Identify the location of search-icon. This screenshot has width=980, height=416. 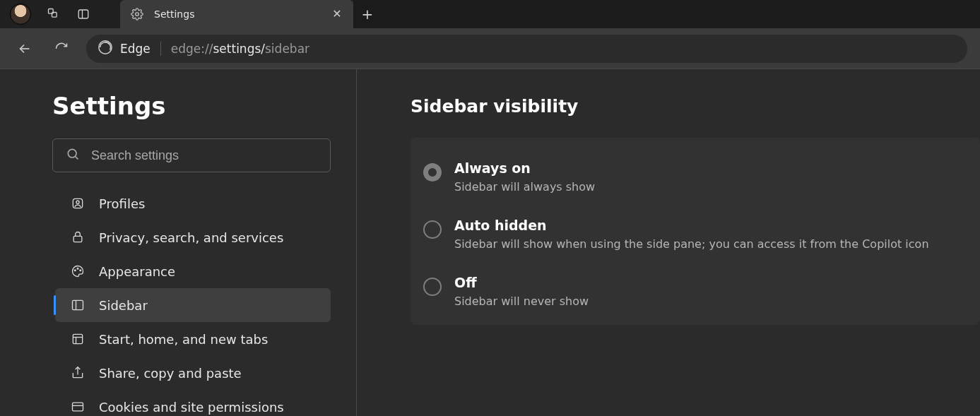
(73, 155).